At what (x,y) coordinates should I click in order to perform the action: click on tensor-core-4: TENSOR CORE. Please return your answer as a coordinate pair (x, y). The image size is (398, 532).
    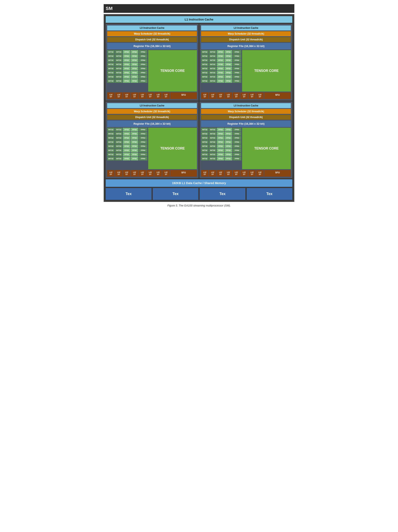
    Looking at the image, I should click on (267, 148).